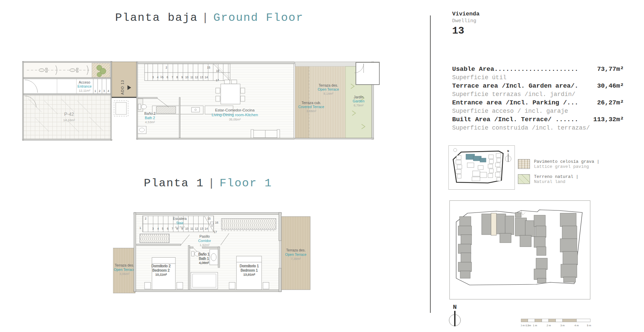  I want to click on area-summary: Usable Area...................... 73,77m…, so click(538, 99).